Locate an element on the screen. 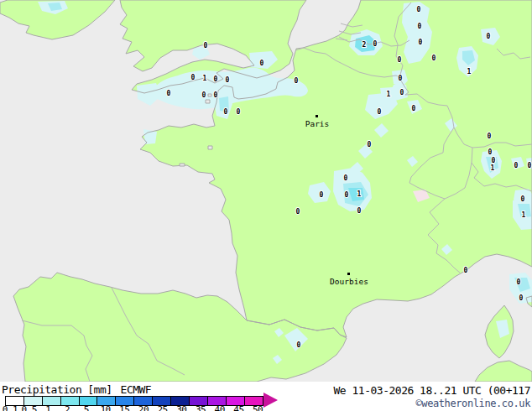 The height and width of the screenshot is (411, 532). color-scale-tick: 10 is located at coordinates (105, 408).